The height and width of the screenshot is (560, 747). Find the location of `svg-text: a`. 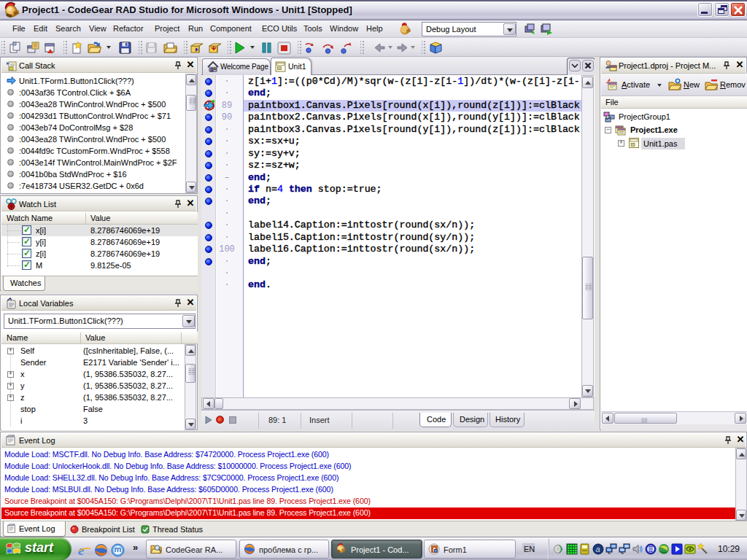

svg-text: a is located at coordinates (598, 549).